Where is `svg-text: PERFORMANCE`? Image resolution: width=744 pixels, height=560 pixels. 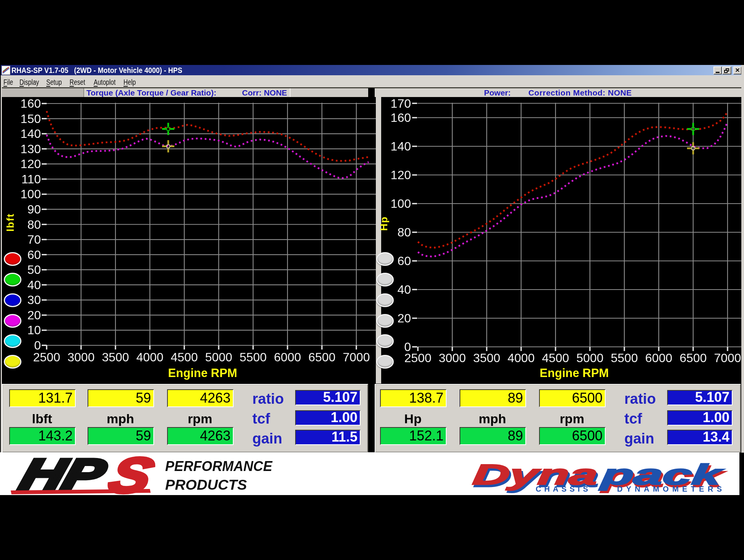
svg-text: PERFORMANCE is located at coordinates (219, 466).